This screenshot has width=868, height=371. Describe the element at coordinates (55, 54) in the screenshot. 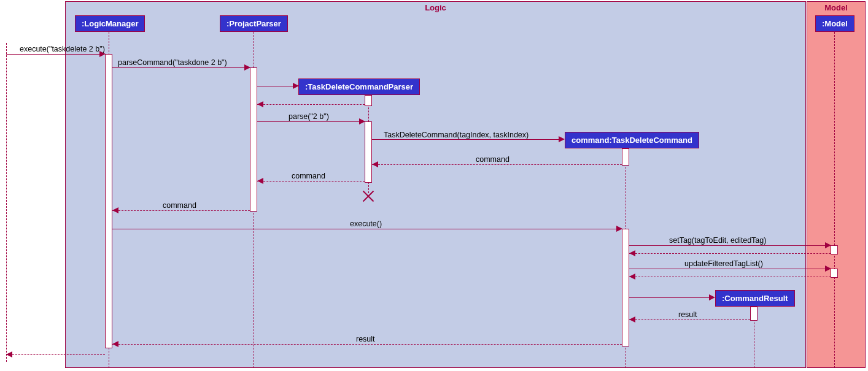

I see `m1-line` at that location.